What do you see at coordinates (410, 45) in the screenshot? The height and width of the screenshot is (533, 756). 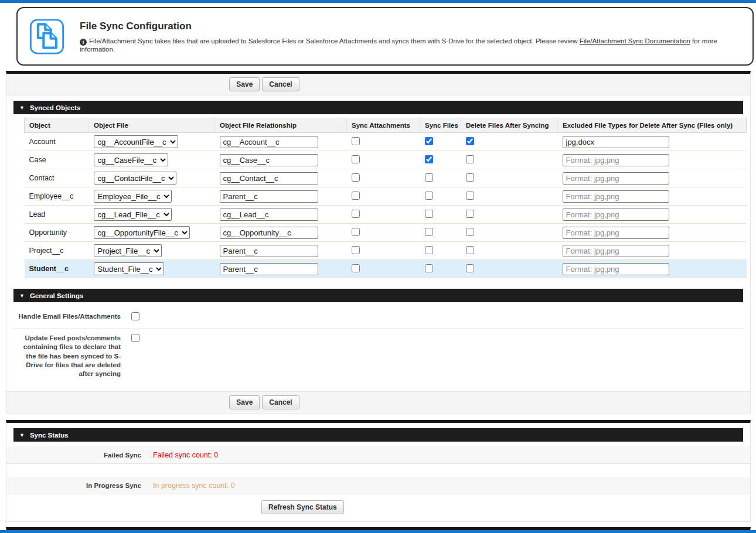 I see `page-description: File/Attachment Sync takes files that ar…` at bounding box center [410, 45].